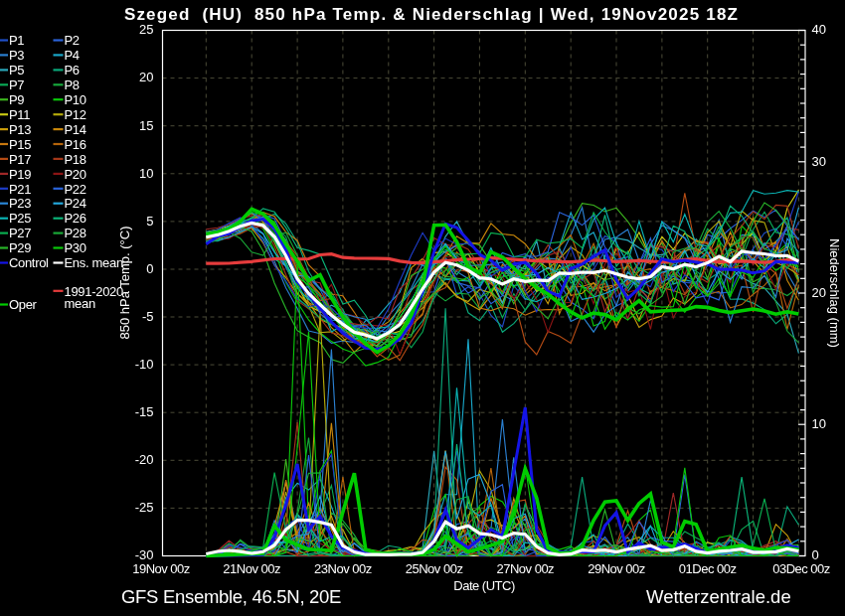  What do you see at coordinates (146, 30) in the screenshot?
I see `svg-text: 25` at bounding box center [146, 30].